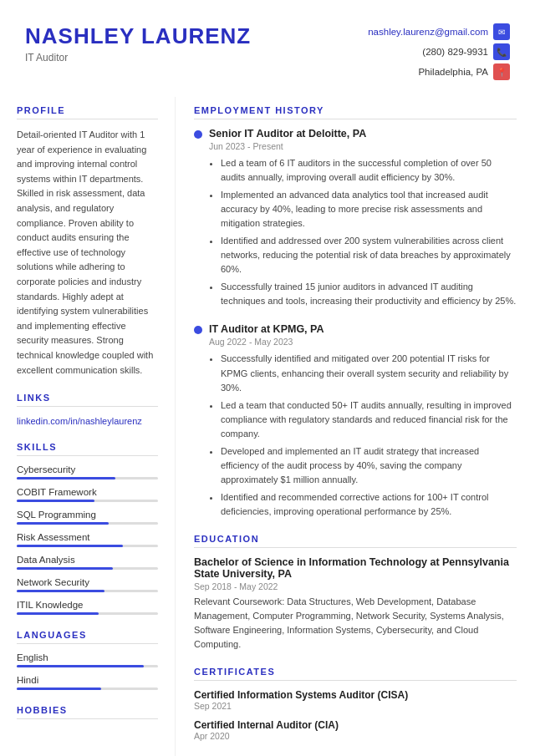  What do you see at coordinates (502, 72) in the screenshot?
I see `location-icon: 📍` at bounding box center [502, 72].